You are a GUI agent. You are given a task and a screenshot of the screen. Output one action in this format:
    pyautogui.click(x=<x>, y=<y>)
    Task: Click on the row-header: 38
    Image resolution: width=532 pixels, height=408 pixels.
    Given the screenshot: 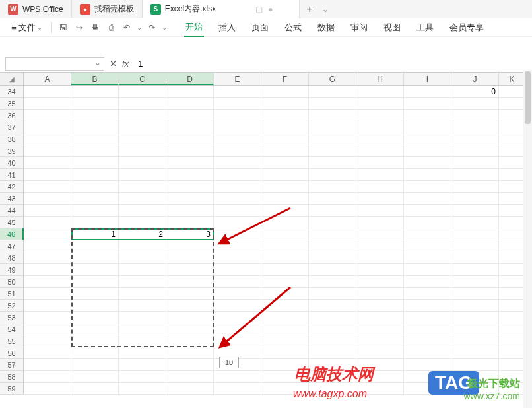 What is the action you would take?
    pyautogui.click(x=12, y=139)
    